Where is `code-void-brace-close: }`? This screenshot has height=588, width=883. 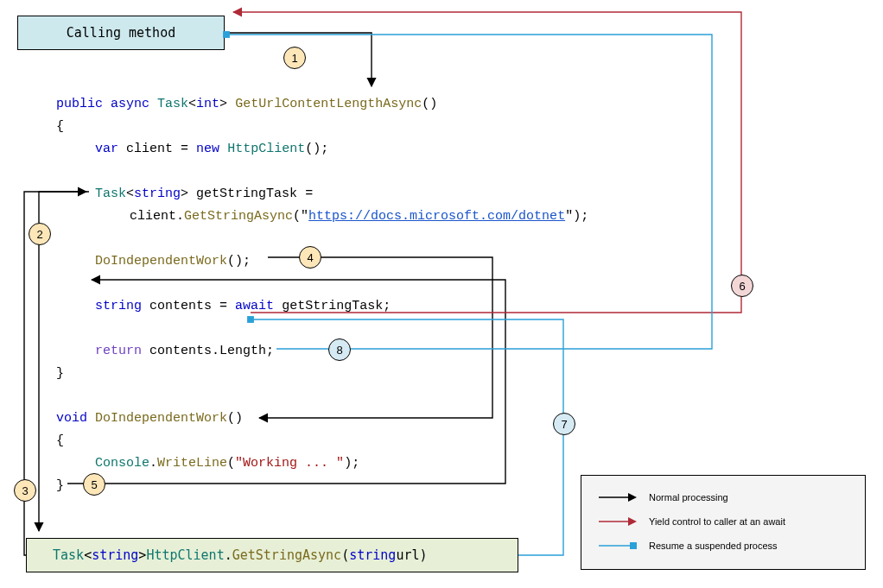 code-void-brace-close: } is located at coordinates (60, 486).